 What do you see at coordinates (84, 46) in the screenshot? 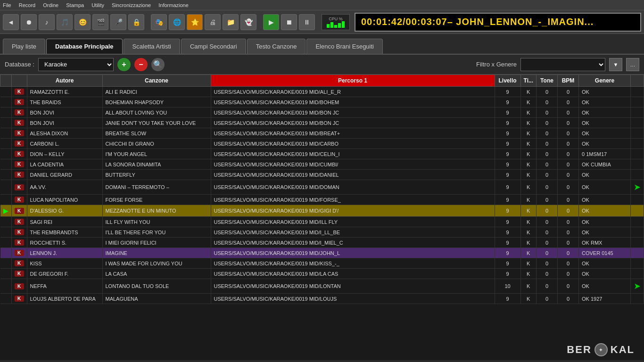
I see `tab-database-principale: Database Principale` at bounding box center [84, 46].